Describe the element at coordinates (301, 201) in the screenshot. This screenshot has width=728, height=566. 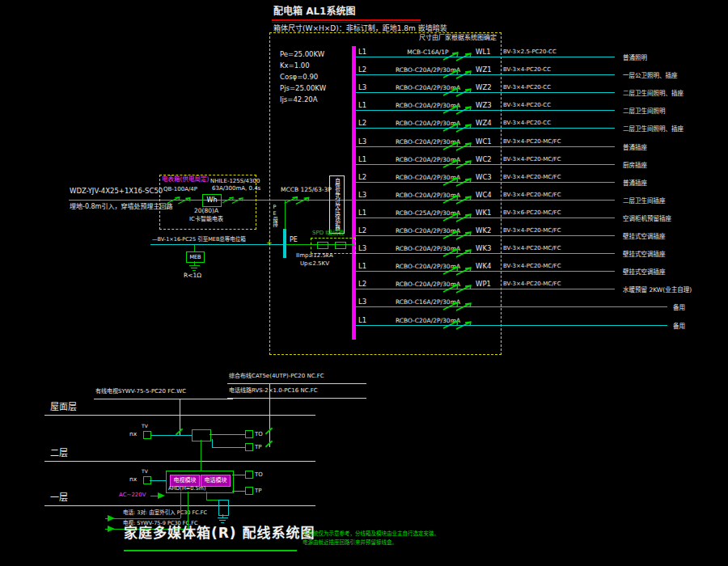
I see `main-breaker-icon` at that location.